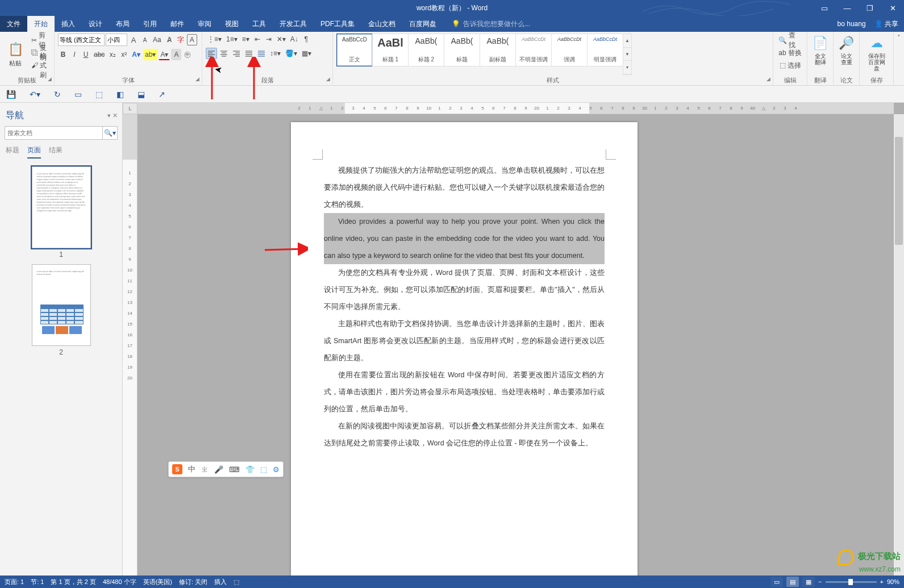 The image size is (904, 588). I want to click on borders-button: ▦▾, so click(307, 53).